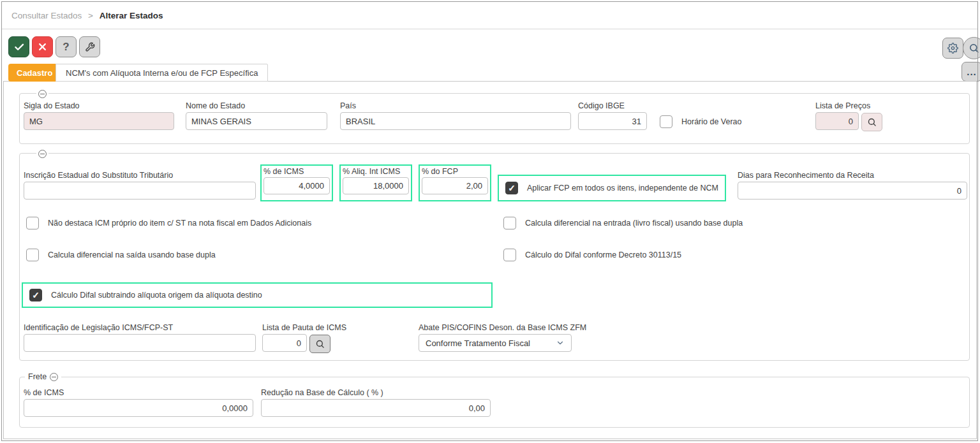  I want to click on field-calc-decreto: Cálculo do Difal conforme Decreto 30113/…, so click(592, 255).